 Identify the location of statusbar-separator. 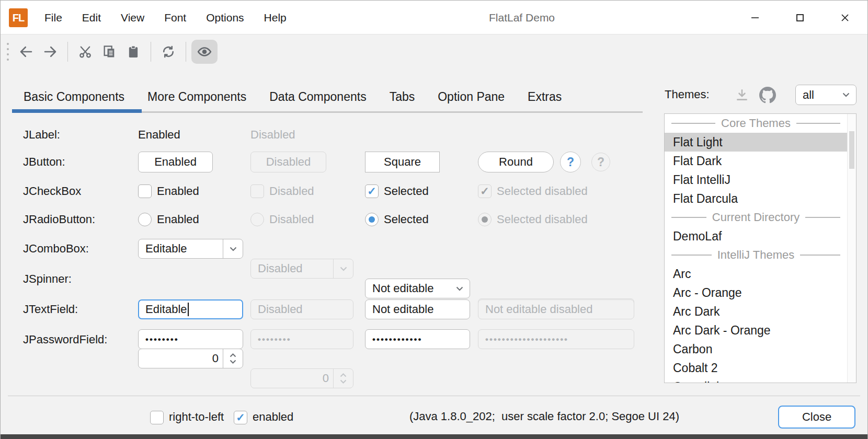
(434, 396).